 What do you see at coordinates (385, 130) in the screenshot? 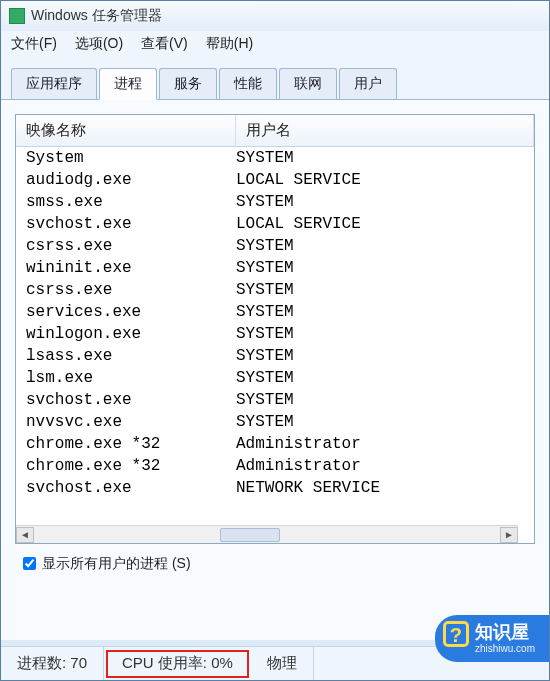
I see `column-user-name: 用户名` at bounding box center [385, 130].